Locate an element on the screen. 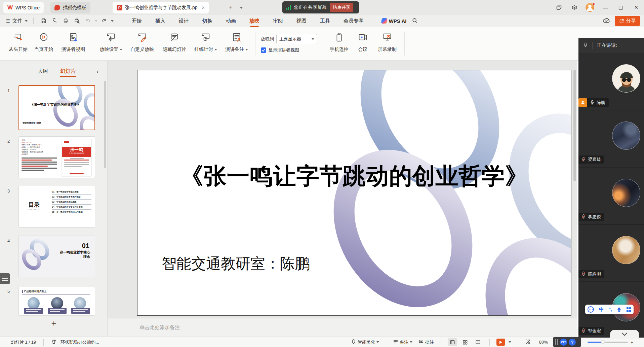 This screenshot has width=644, height=347. slide-thumbnail-4: 01 张一鸣创业哲学核心理念 is located at coordinates (57, 256).